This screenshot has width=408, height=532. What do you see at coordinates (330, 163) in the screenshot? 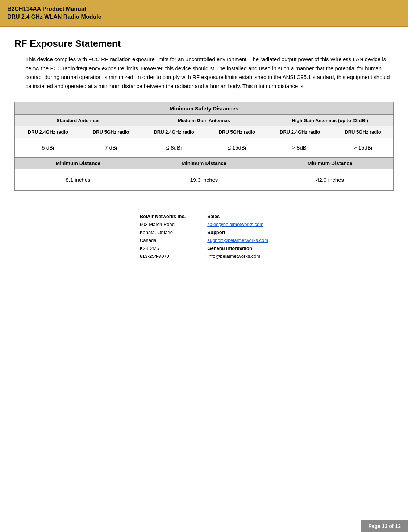
I see `min-dist-label-2: Minimum Distance` at bounding box center [330, 163].